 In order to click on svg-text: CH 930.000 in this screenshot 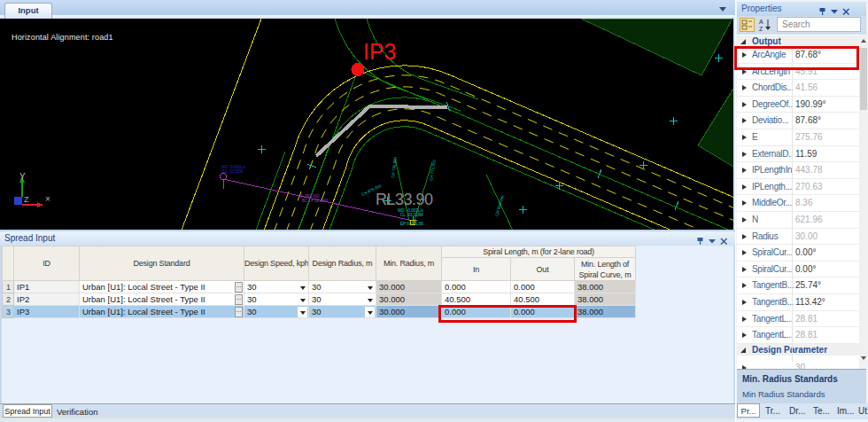, I will do `click(500, 206)`.